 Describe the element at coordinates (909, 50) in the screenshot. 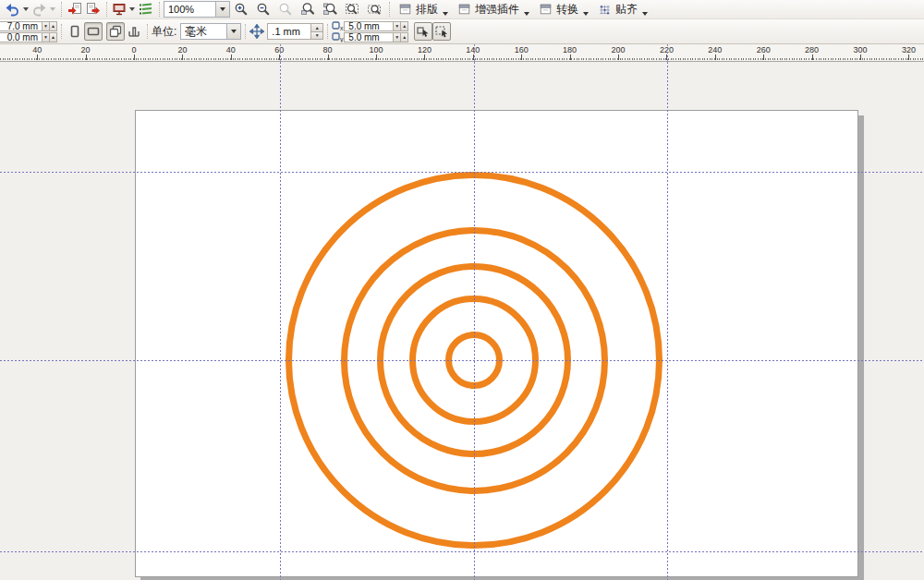

I see `ruler-number: 320` at that location.